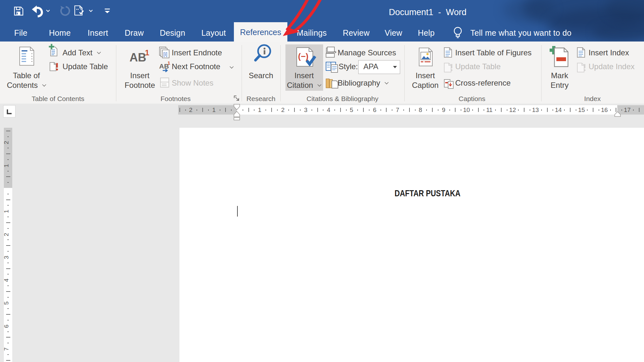 The image size is (644, 362). What do you see at coordinates (165, 54) in the screenshot?
I see `svg-text: [i]` at bounding box center [165, 54].